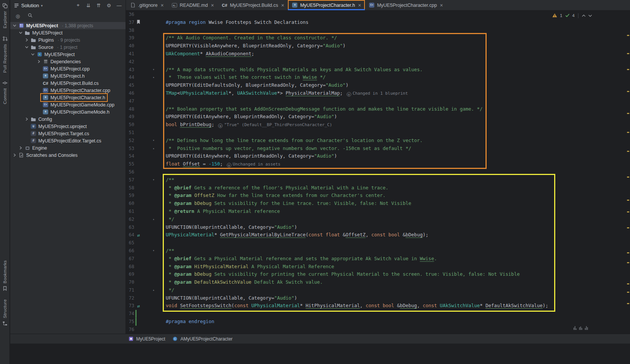  Describe the element at coordinates (378, 314) in the screenshot. I see `code-line: 74` at that location.